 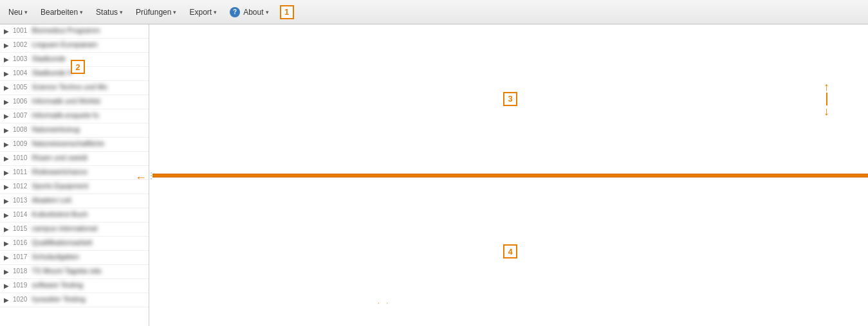 What do you see at coordinates (20, 285) in the screenshot?
I see `item-id: 1019` at bounding box center [20, 285].